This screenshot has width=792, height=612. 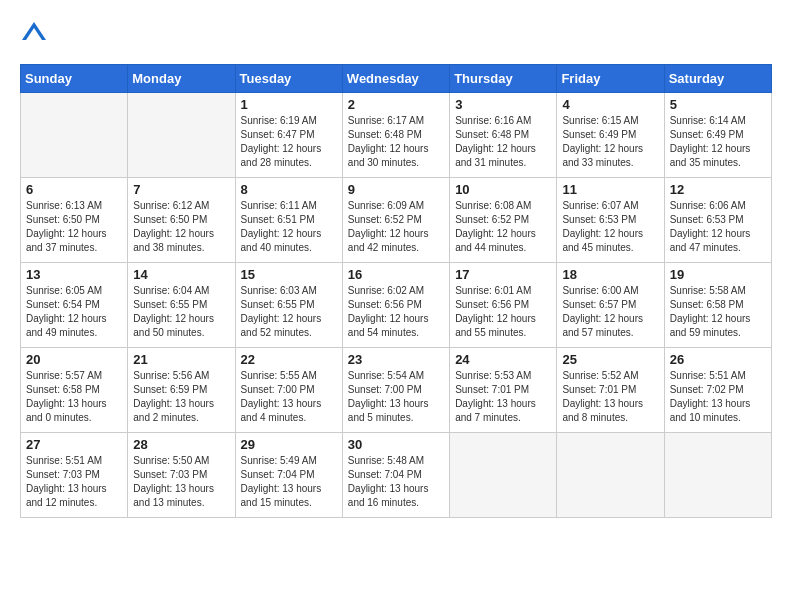 What do you see at coordinates (396, 397) in the screenshot?
I see `day-info: Sunrise: 5:54 AM Sunset: 7:00 PM Dayligh…` at bounding box center [396, 397].